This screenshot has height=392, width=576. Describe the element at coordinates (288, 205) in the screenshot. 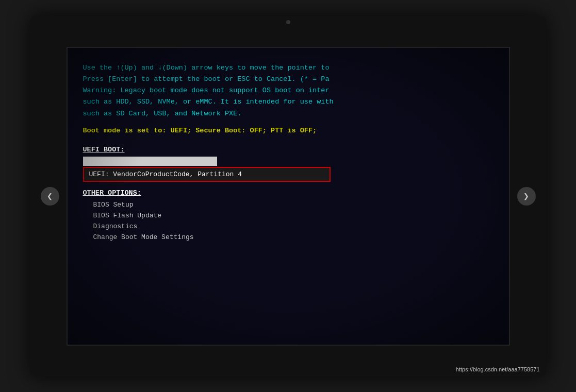

I see `menu-item-bios-setup: BIOS Setup` at that location.